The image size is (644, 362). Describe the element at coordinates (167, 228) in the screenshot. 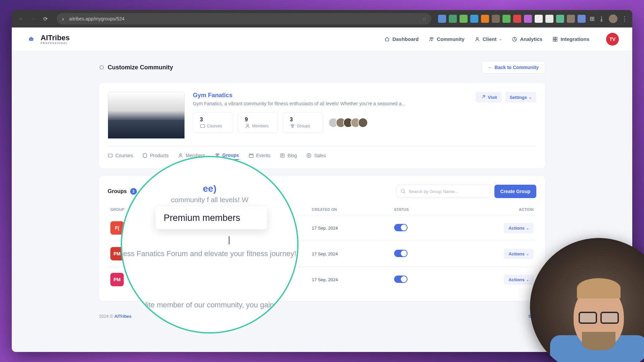

I see `access-badge: Public` at that location.